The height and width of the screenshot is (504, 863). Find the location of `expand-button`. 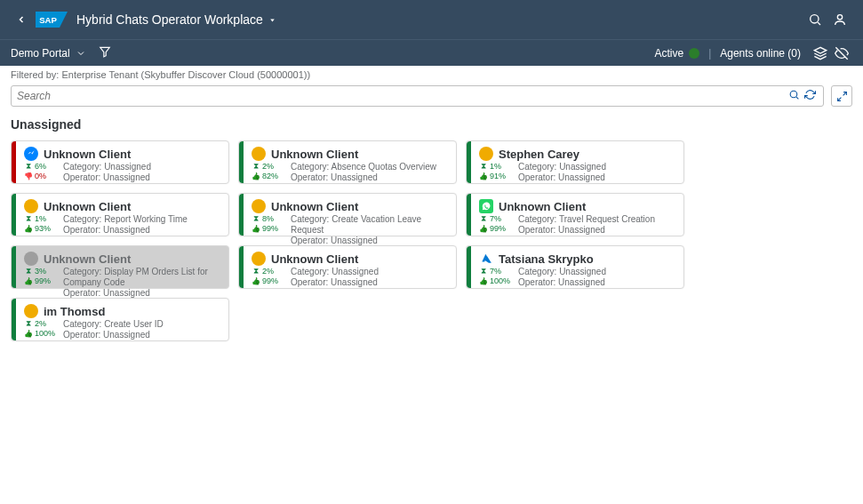

expand-button is located at coordinates (842, 96).